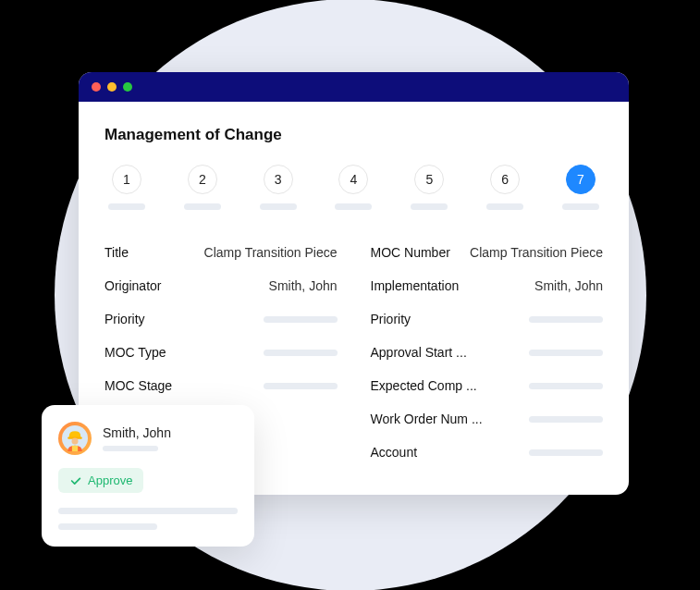  Describe the element at coordinates (117, 252) in the screenshot. I see `field-label: Title` at that location.